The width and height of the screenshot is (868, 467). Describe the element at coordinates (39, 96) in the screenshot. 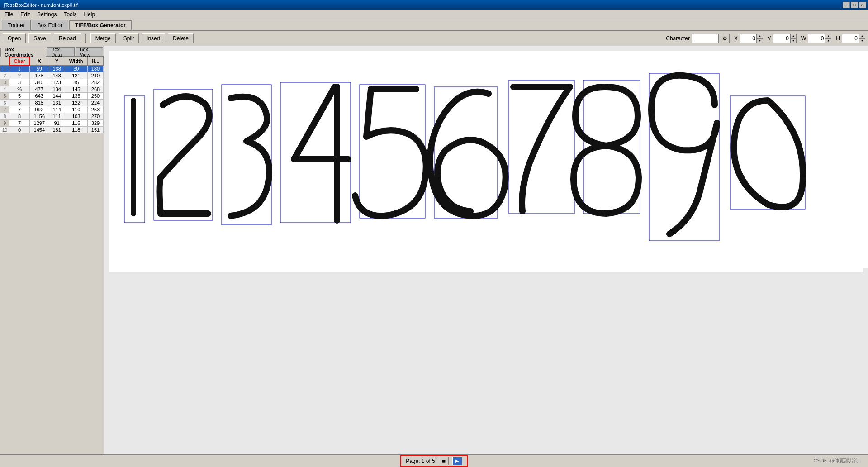

I see `row-x: 643` at that location.